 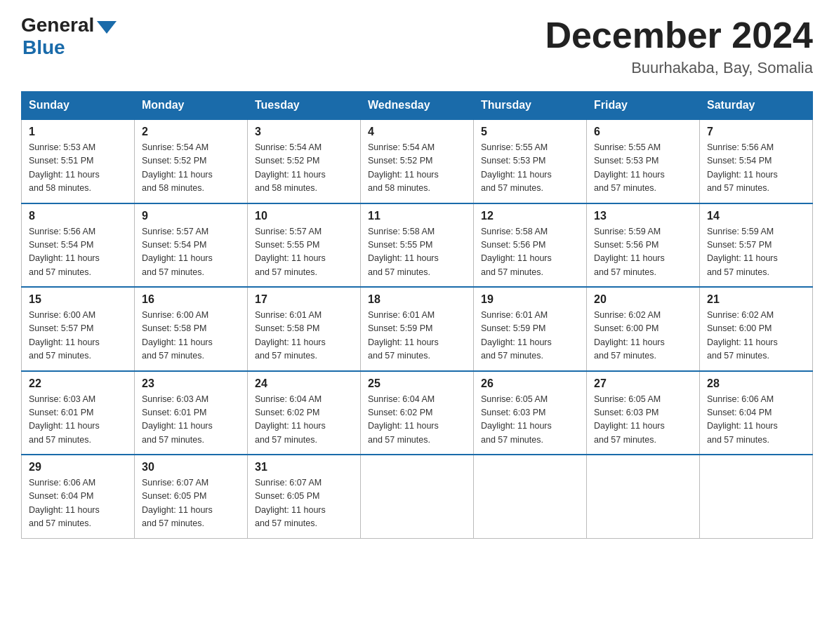 I want to click on day-info: Sunrise: 6:00 AMSunset: 5:58 PMDaylight:…, so click(x=191, y=336).